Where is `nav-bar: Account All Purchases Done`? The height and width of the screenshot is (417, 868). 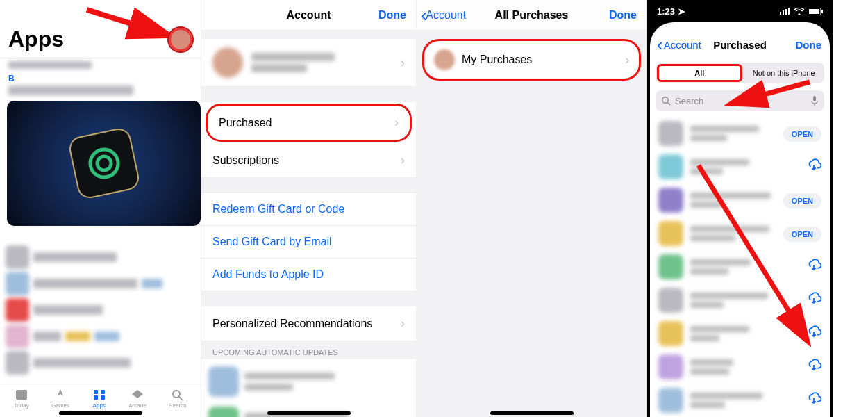
nav-bar: Account All Purchases Done is located at coordinates (532, 15).